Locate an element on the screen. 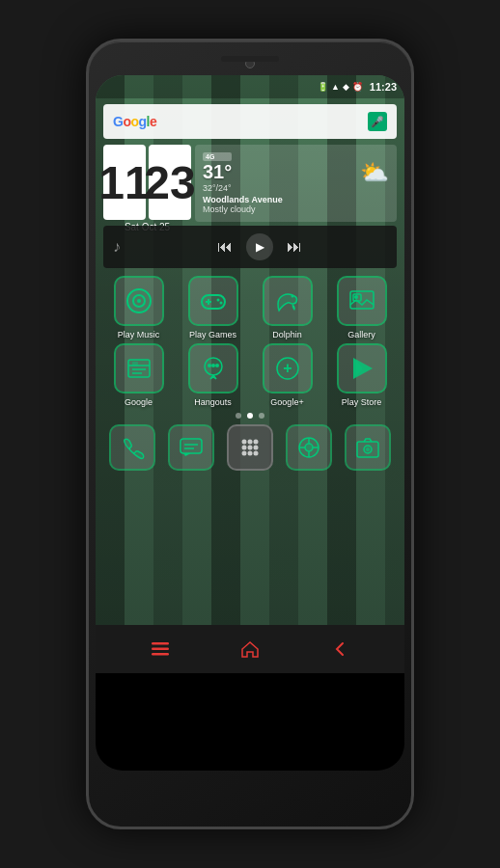 The image size is (500, 868). music-controls: ⏮ ▶ ⏭ is located at coordinates (260, 247).